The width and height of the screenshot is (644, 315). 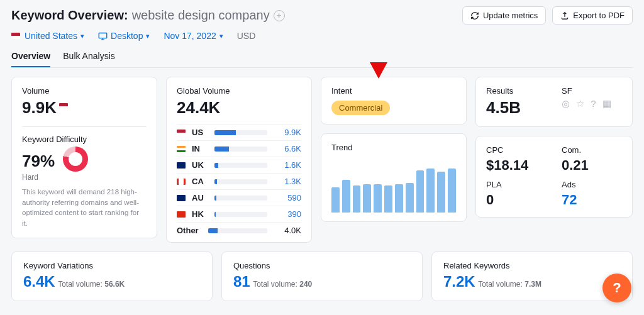 I want to click on date-filter: Nov 17, 2022▾, so click(x=193, y=36).